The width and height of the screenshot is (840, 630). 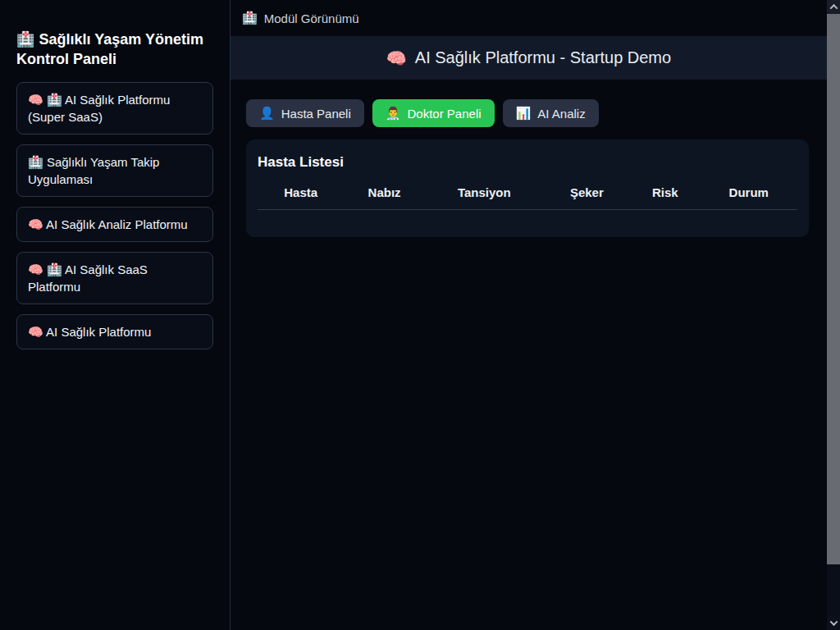 I want to click on bar-chart-icon: 📊, so click(x=523, y=113).